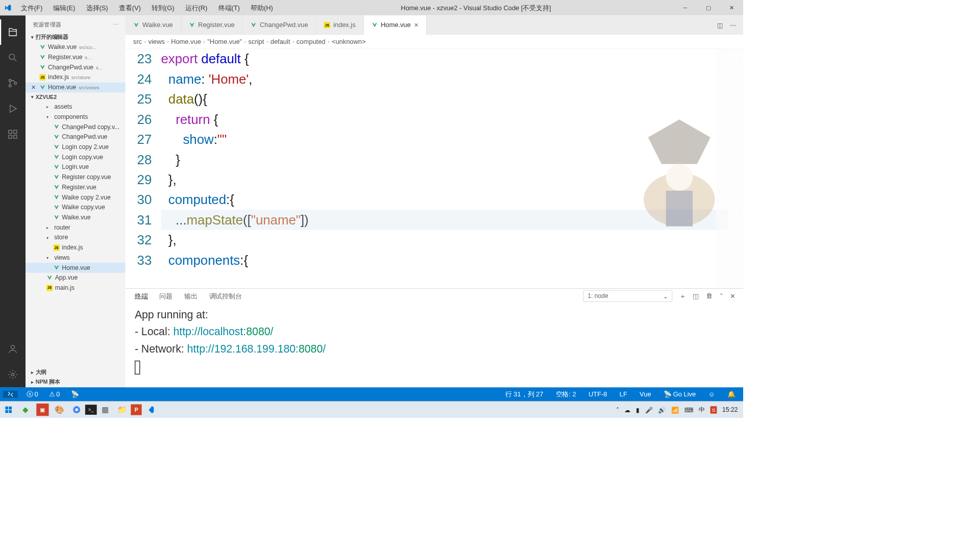  Describe the element at coordinates (59, 410) in the screenshot. I see `taskbar-app: 🎨` at that location.